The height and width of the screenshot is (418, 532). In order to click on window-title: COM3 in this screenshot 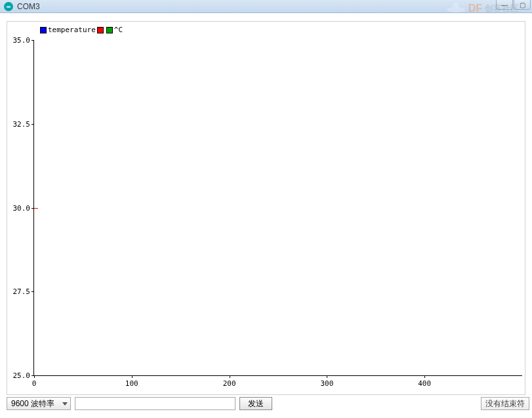, I will do `click(29, 7)`.